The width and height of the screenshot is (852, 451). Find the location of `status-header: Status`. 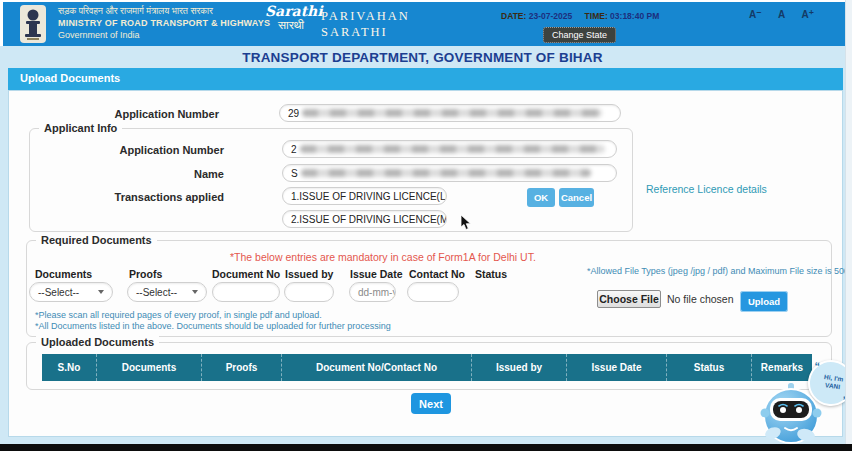

status-header: Status is located at coordinates (710, 368).